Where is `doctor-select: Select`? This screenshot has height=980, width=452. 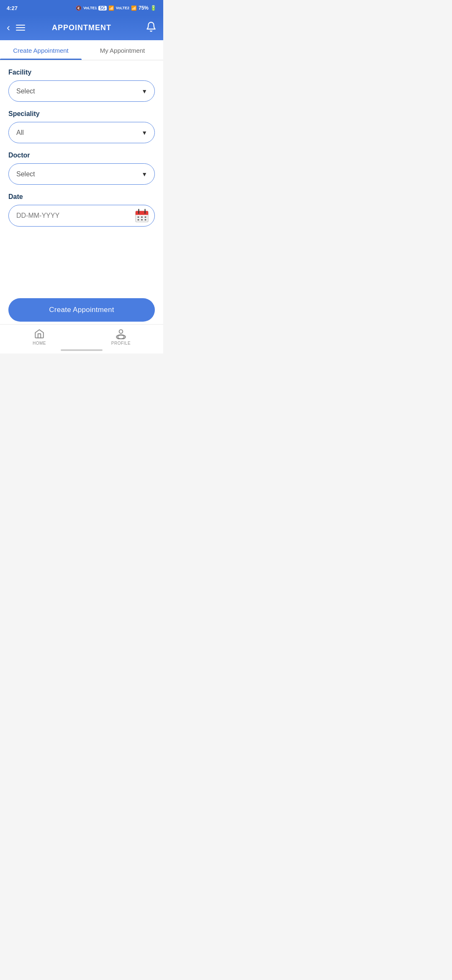
doctor-select: Select is located at coordinates (82, 174).